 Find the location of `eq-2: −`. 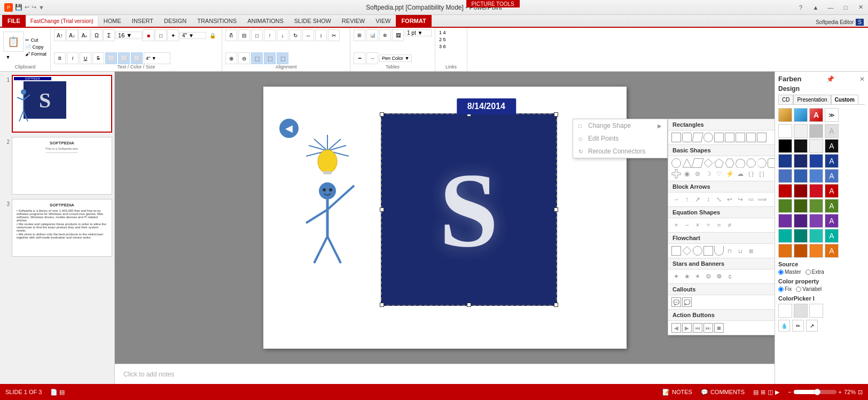

eq-2: − is located at coordinates (687, 225).